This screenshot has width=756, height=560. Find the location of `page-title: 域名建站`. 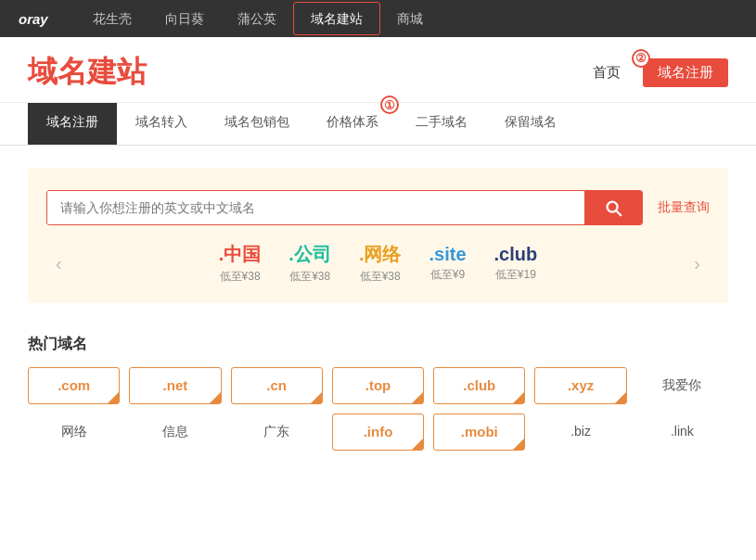

page-title: 域名建站 is located at coordinates (87, 72).